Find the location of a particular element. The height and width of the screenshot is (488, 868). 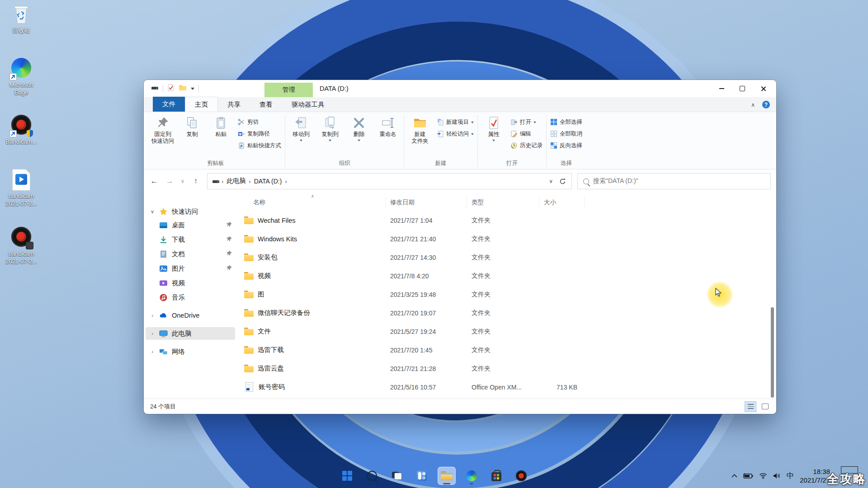

file-row: 迅雷下载 2021/7/20 1:45文件夹 is located at coordinates (505, 350).